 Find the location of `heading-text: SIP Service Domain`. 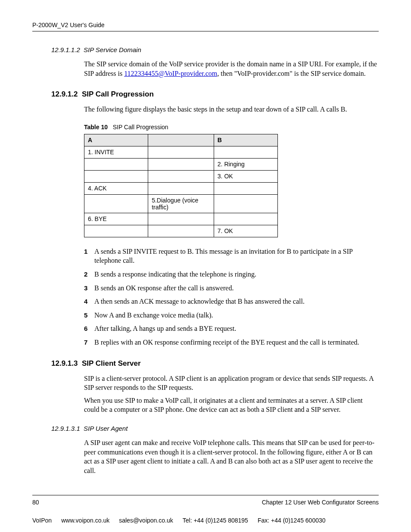

heading-text: SIP Service Domain is located at coordinates (112, 50).